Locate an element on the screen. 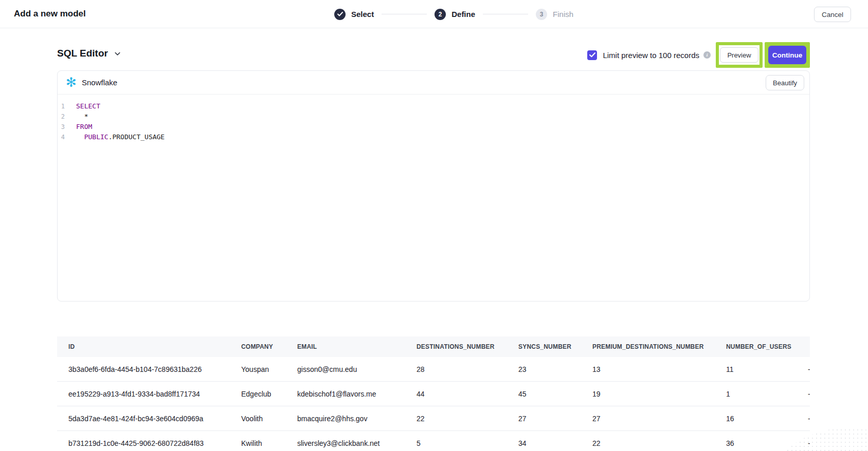 The height and width of the screenshot is (451, 868). cell-company: Youspan is located at coordinates (269, 369).